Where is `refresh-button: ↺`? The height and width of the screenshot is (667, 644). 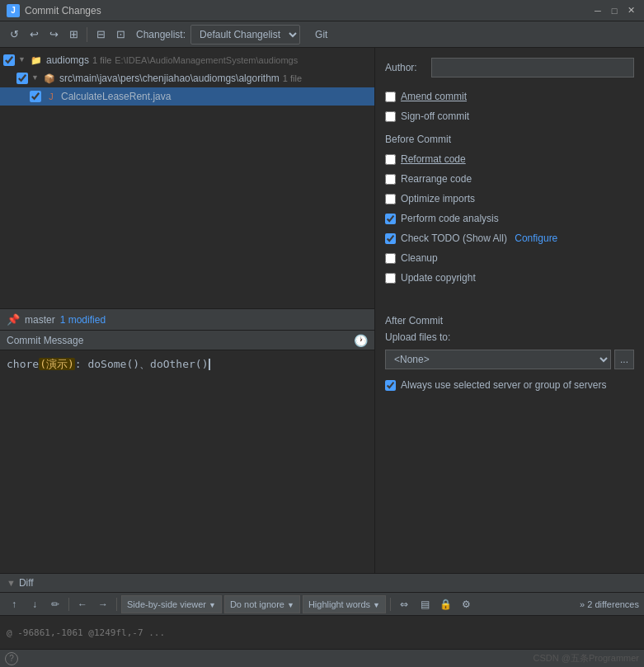
refresh-button: ↺ is located at coordinates (14, 35).